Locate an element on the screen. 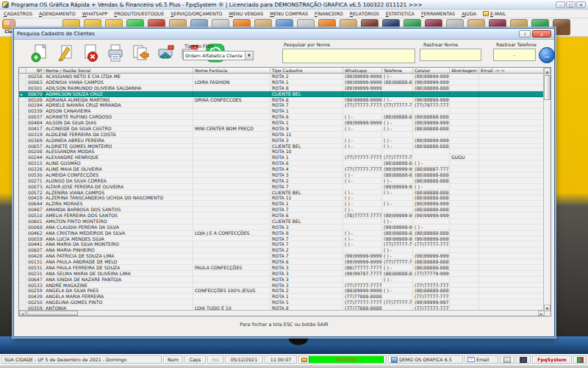 This screenshot has height=368, width=588. column-header: Tipo Cadastro is located at coordinates (307, 71).